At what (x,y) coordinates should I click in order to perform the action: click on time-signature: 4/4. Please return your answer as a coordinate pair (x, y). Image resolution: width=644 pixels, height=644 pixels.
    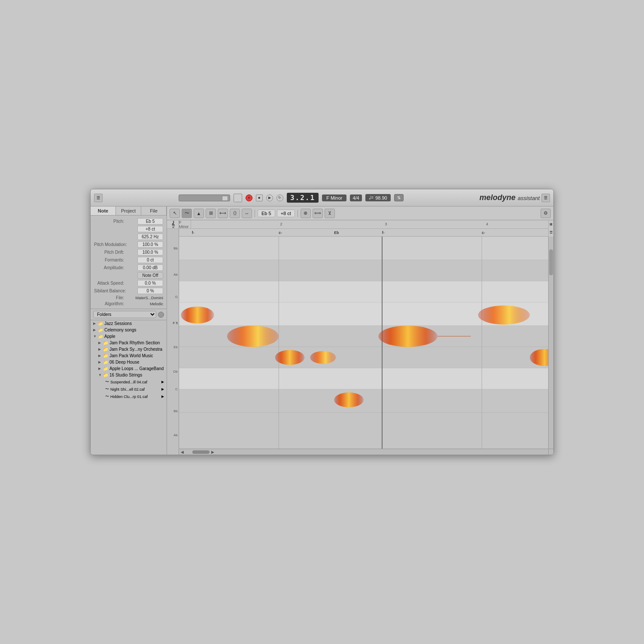
    Looking at the image, I should click on (355, 198).